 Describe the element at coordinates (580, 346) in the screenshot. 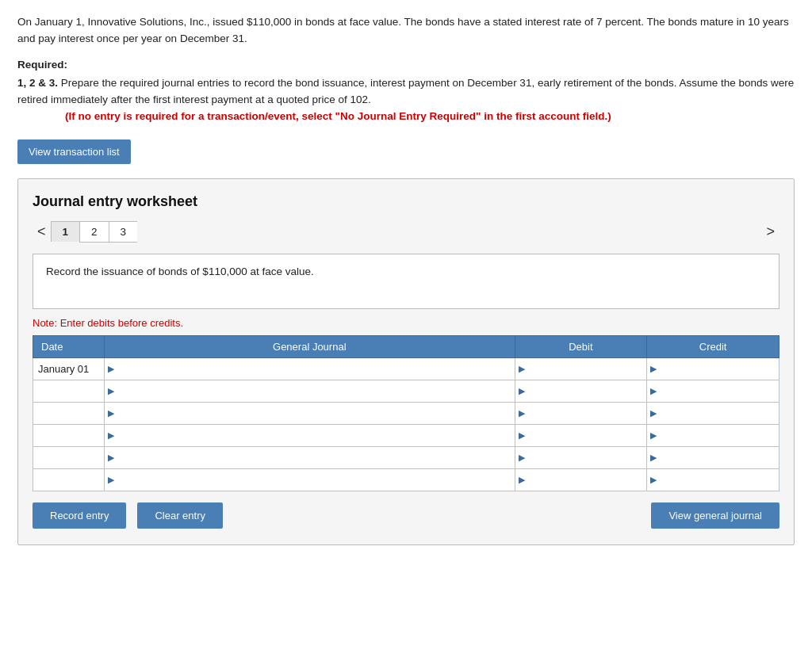

I see `col-header-debit: Debit` at that location.